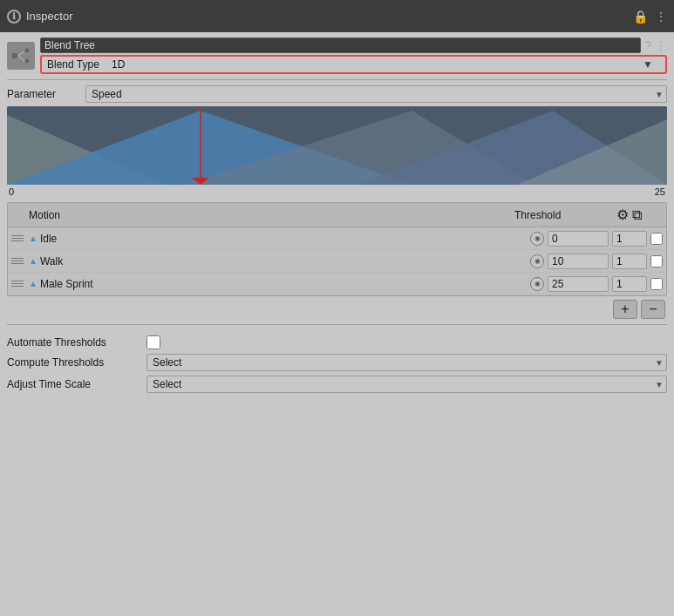 Image resolution: width=674 pixels, height=616 pixels. I want to click on scale-row: 0 25, so click(337, 192).